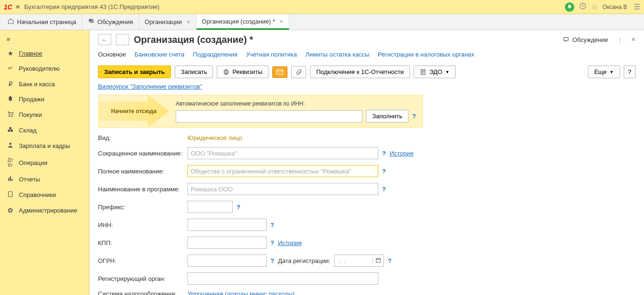 Image resolution: width=644 pixels, height=295 pixels. Describe the element at coordinates (150, 87) in the screenshot. I see `video-link: Видеоурок "Заполнение реквизитов"` at that location.